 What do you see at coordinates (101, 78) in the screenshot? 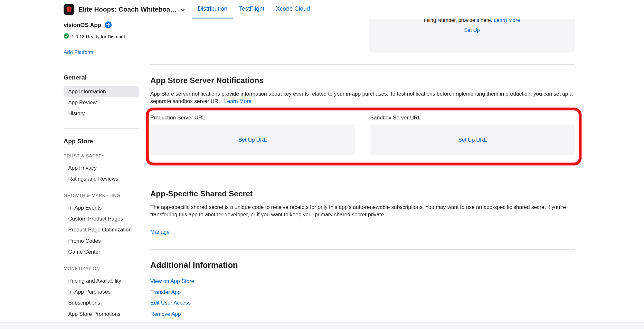
I see `sidebar-section-general: General` at bounding box center [101, 78].